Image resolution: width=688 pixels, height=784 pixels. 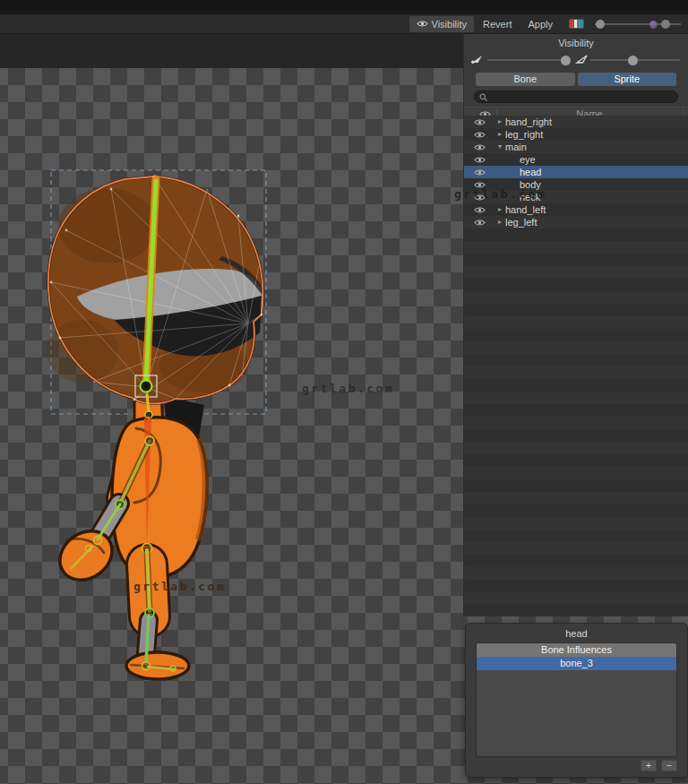 What do you see at coordinates (576, 42) in the screenshot?
I see `visibility-panel-title: Visibility` at bounding box center [576, 42].